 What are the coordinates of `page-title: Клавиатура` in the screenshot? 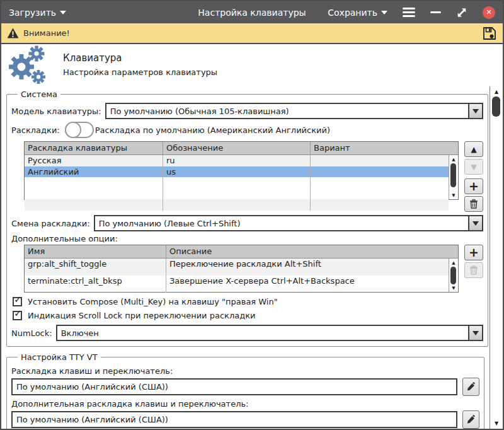 It's located at (140, 58).